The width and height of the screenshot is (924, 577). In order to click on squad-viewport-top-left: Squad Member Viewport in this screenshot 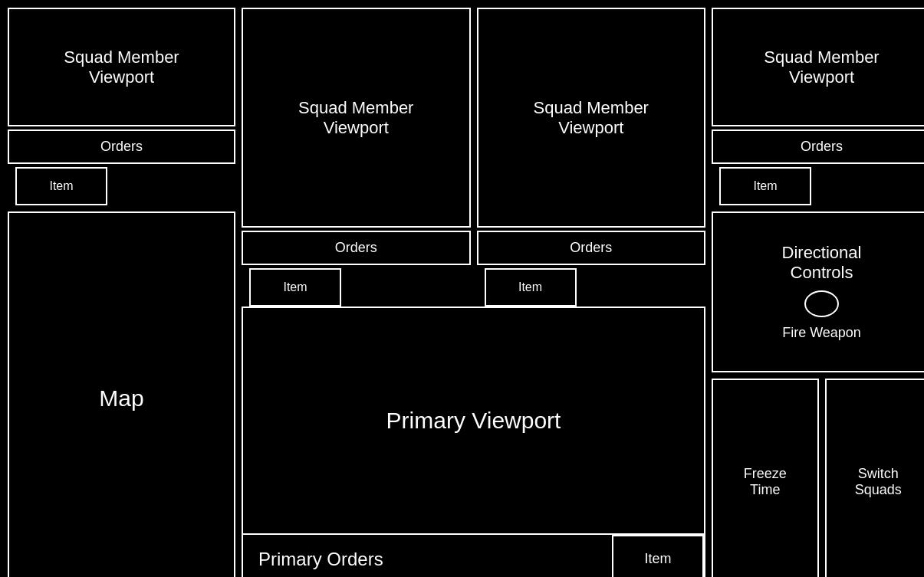, I will do `click(121, 67)`.